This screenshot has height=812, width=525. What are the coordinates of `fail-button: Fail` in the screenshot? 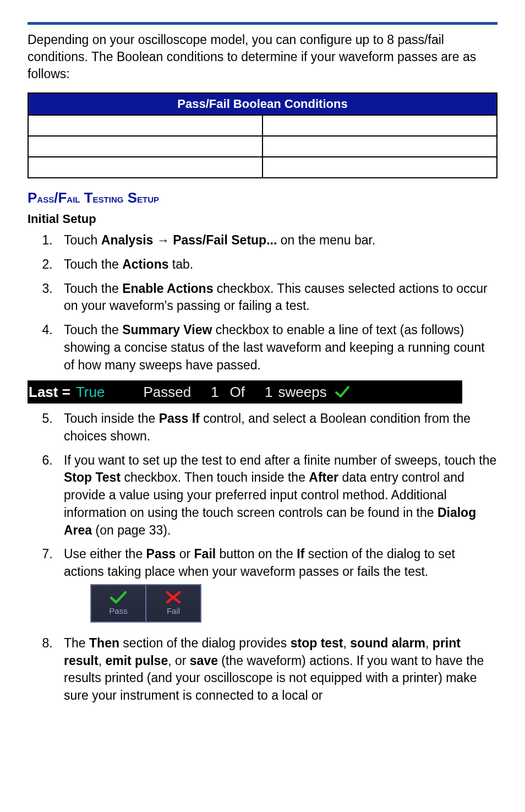 It's located at (173, 603).